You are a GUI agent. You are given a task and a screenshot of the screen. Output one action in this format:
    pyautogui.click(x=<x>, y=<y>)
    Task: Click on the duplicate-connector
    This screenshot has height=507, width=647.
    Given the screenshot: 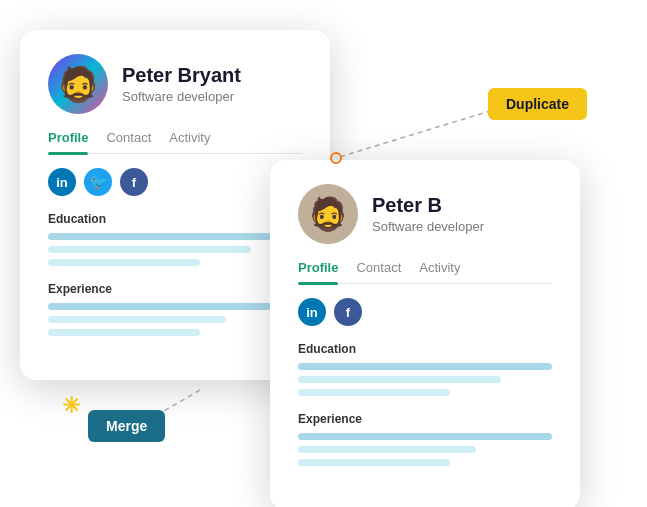 What is the action you would take?
    pyautogui.click(x=418, y=133)
    